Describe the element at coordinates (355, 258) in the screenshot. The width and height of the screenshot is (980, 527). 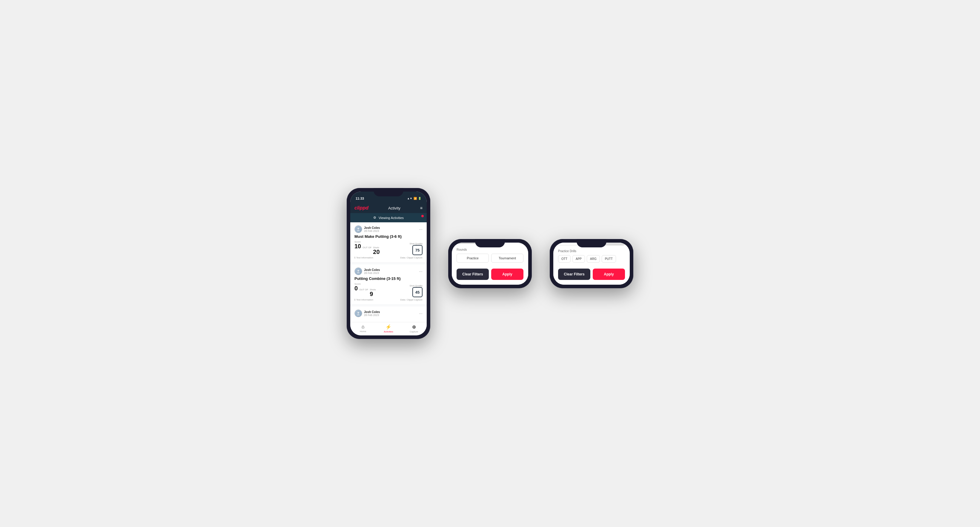
I see `info-icon-1: ℹ` at that location.